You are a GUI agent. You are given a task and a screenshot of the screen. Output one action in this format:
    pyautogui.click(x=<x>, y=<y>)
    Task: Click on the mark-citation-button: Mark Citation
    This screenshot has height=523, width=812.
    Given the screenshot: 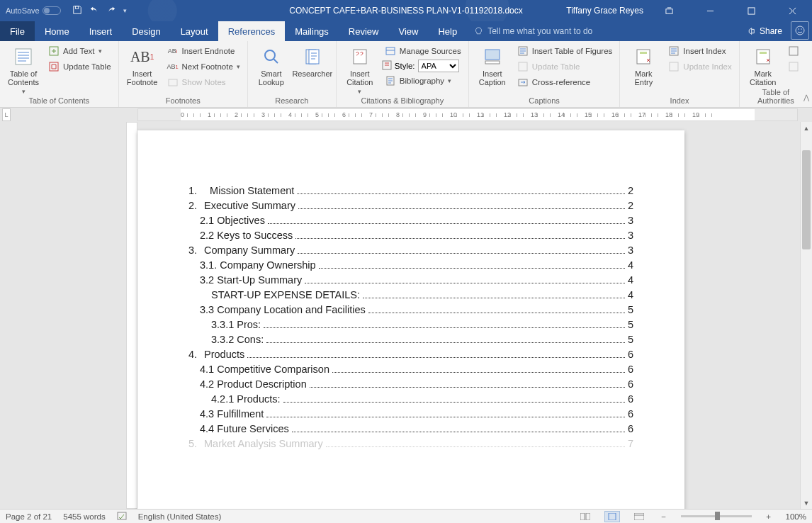 What is the action you would take?
    pyautogui.click(x=763, y=65)
    